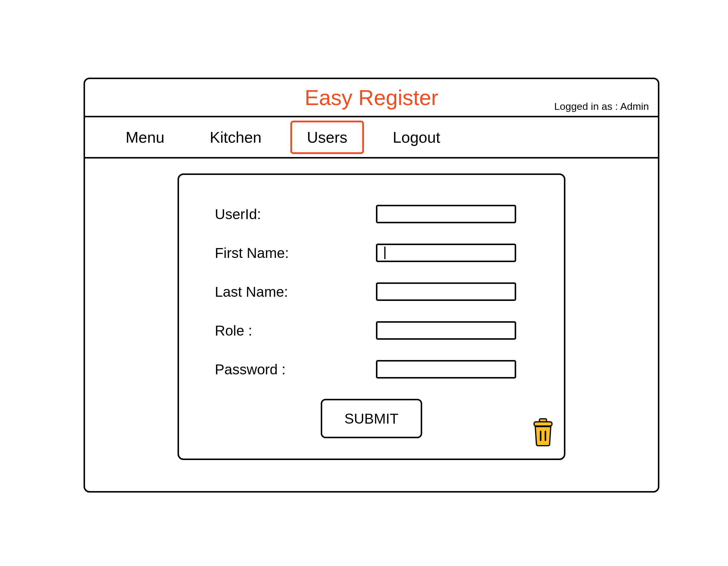 This screenshot has width=728, height=566. Describe the element at coordinates (295, 292) in the screenshot. I see `label-lastname: Last Name:` at that location.